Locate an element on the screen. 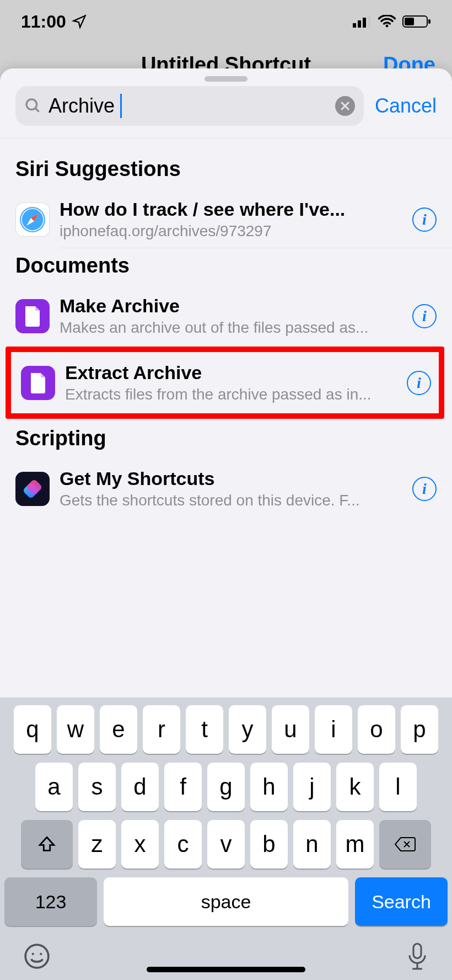  result-subtitle: Gets the shortcuts stored on this device… is located at coordinates (231, 500).